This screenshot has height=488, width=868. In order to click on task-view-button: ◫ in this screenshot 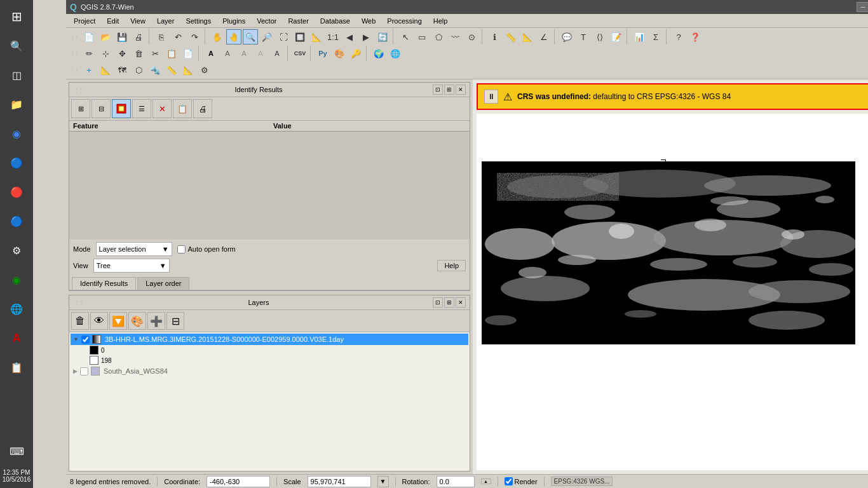, I will do `click(17, 75)`.